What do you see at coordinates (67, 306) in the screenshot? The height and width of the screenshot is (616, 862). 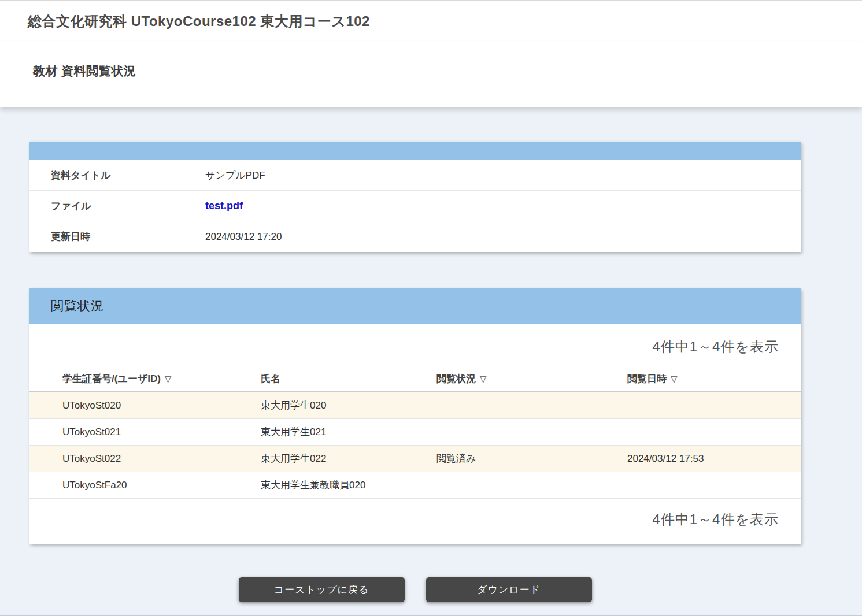 I see `viewing-status-section-title: 閲覧状況` at bounding box center [67, 306].